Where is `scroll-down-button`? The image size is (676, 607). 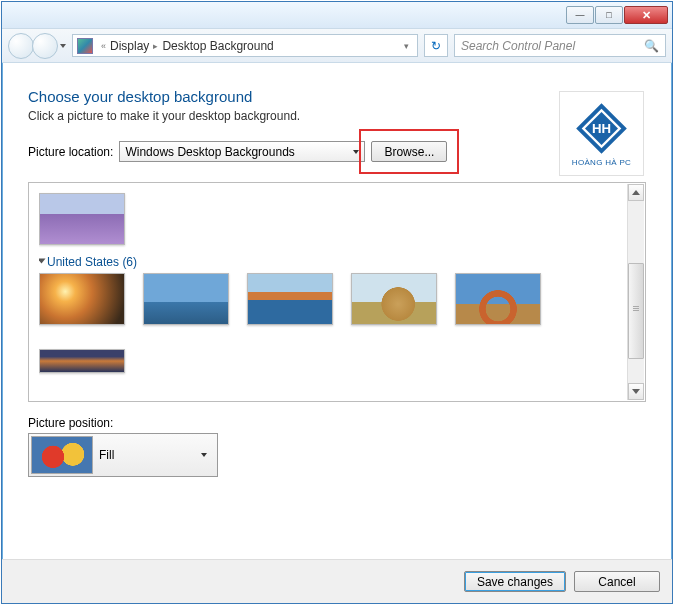
scroll-down-button is located at coordinates (636, 392).